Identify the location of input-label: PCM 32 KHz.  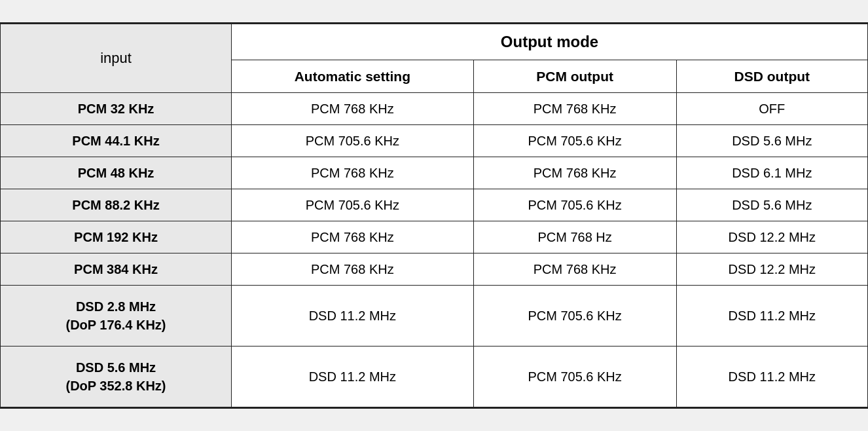
(117, 109).